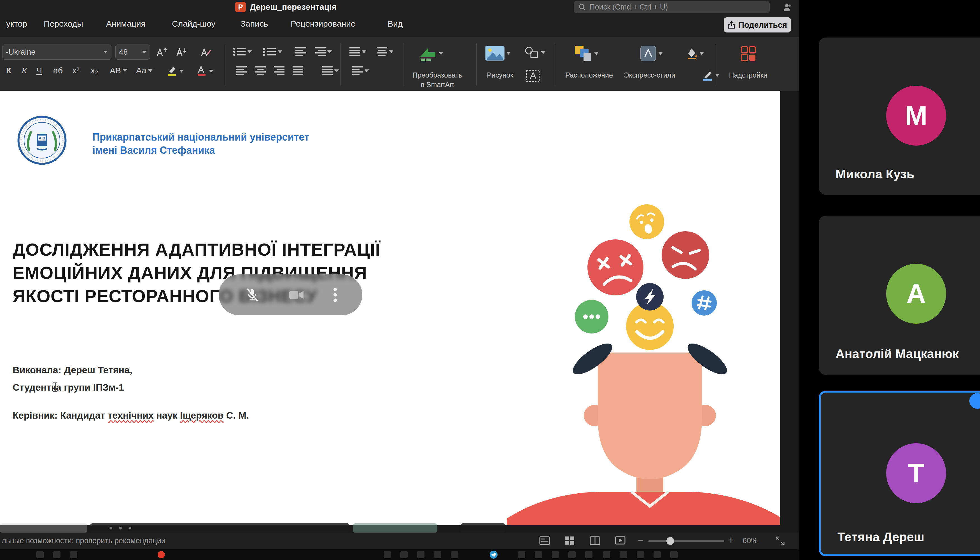  What do you see at coordinates (260, 71) in the screenshot?
I see `align-center-button` at bounding box center [260, 71].